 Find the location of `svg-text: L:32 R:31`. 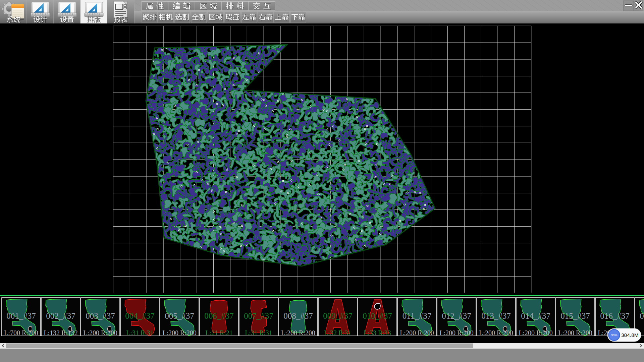

svg-text: L:32 R:31 is located at coordinates (338, 333).